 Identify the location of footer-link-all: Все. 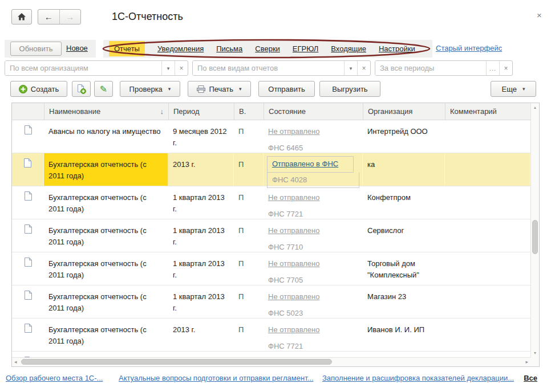
(530, 378).